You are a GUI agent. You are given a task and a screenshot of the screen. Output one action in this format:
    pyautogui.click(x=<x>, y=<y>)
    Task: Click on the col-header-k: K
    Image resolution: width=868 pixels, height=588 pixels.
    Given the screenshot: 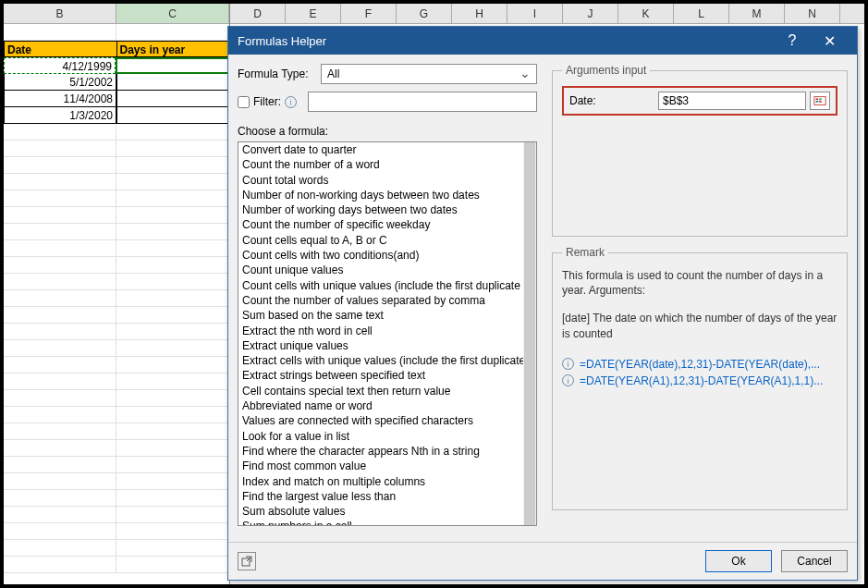 What is the action you would take?
    pyautogui.click(x=646, y=13)
    